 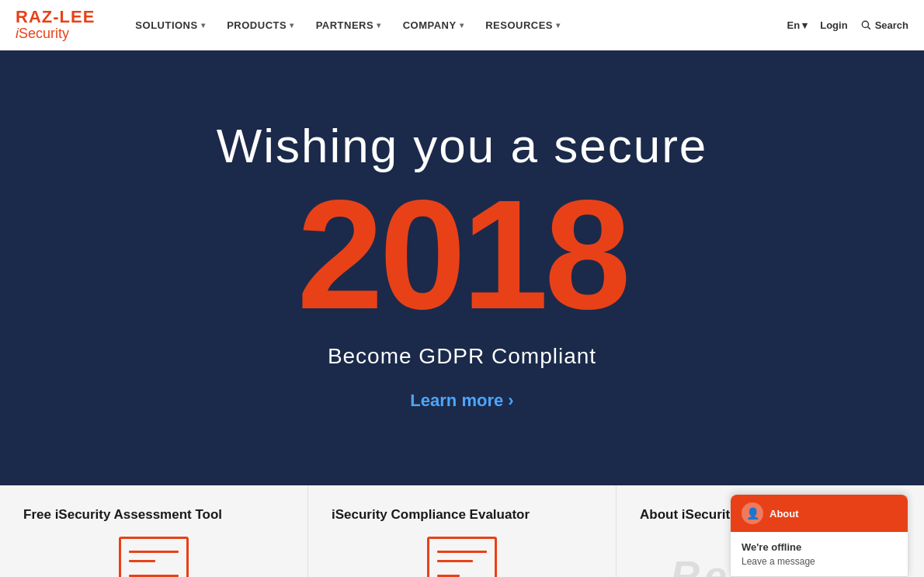 What do you see at coordinates (848, 25) in the screenshot?
I see `nav-right: En ▾ Login Search` at bounding box center [848, 25].